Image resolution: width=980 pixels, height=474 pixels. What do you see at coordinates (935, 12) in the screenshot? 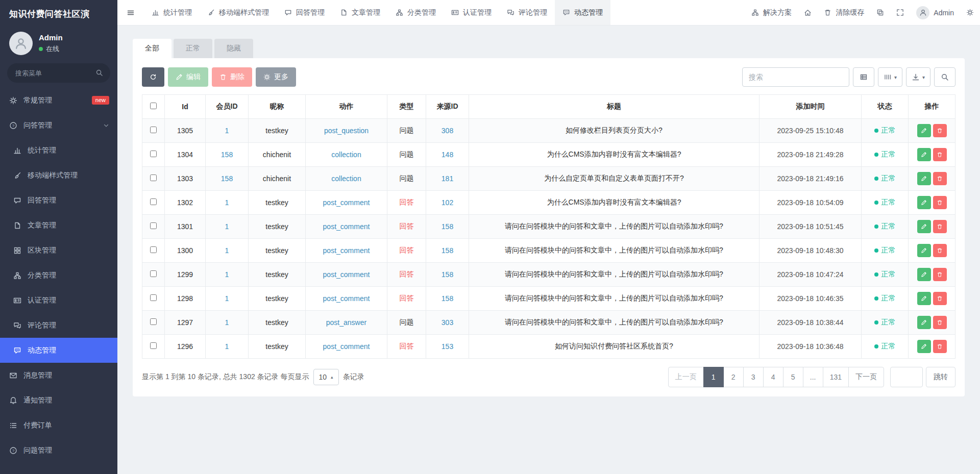
I see `user-menu: Admin` at bounding box center [935, 12].